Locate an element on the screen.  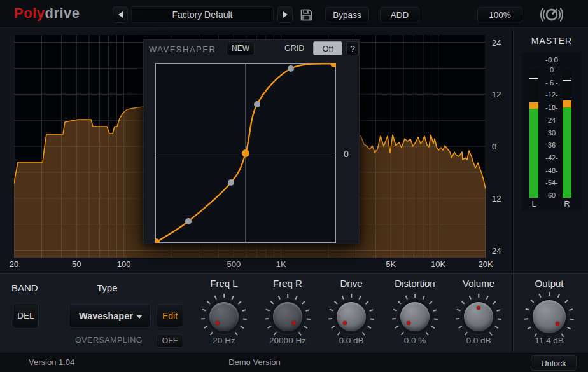
ui-scale-button: 100% is located at coordinates (500, 15).